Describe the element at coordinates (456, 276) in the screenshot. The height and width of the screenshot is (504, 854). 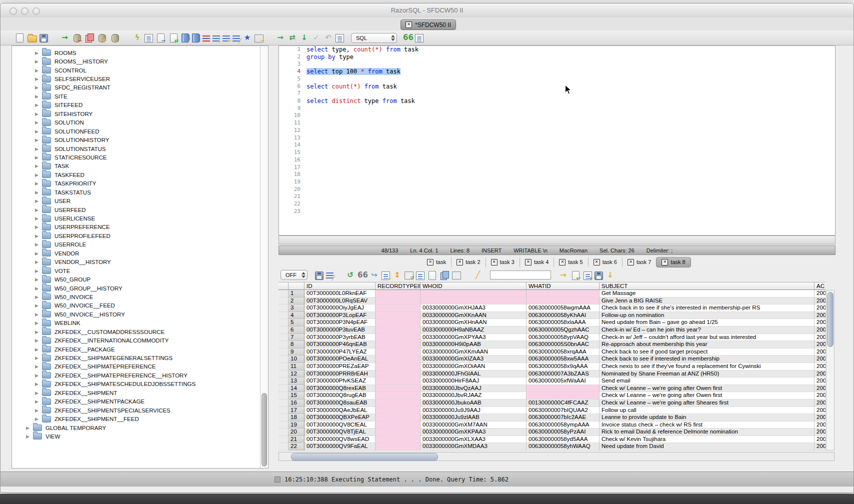
I see `copy-table-icon` at that location.